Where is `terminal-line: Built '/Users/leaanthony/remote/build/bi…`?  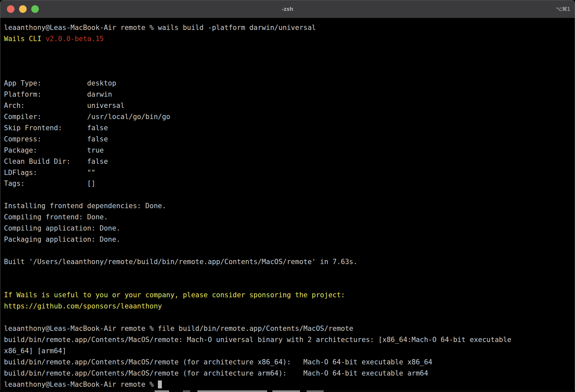 terminal-line: Built '/Users/leaanthony/remote/build/bi… is located at coordinates (288, 262).